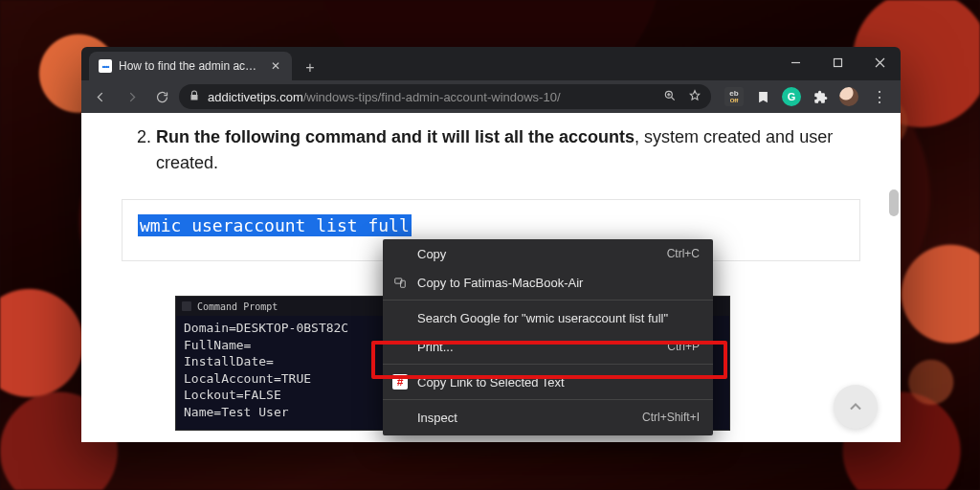  What do you see at coordinates (100, 97) in the screenshot?
I see `back-button` at bounding box center [100, 97].